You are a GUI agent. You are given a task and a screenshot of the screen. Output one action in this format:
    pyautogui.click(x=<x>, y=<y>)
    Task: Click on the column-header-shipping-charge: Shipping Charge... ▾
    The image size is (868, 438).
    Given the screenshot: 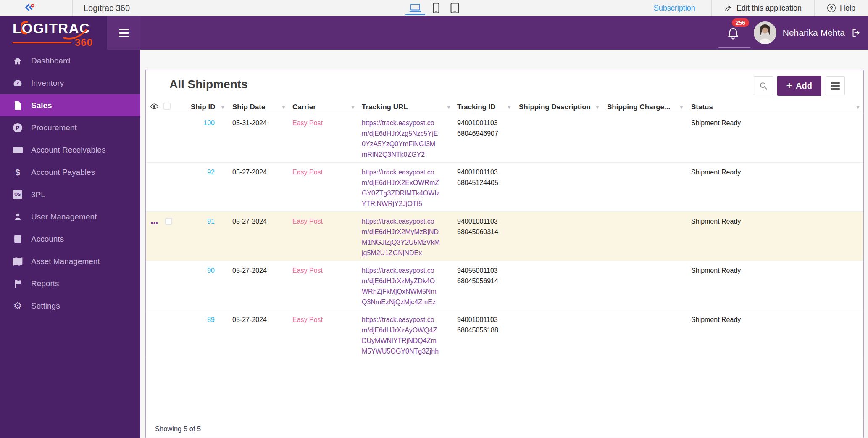 What is the action you would take?
    pyautogui.click(x=643, y=107)
    